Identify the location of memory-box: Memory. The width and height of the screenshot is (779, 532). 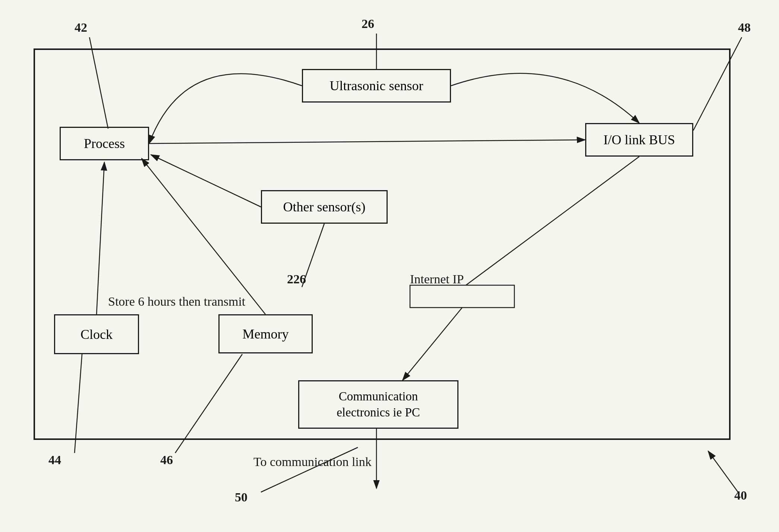
(265, 334).